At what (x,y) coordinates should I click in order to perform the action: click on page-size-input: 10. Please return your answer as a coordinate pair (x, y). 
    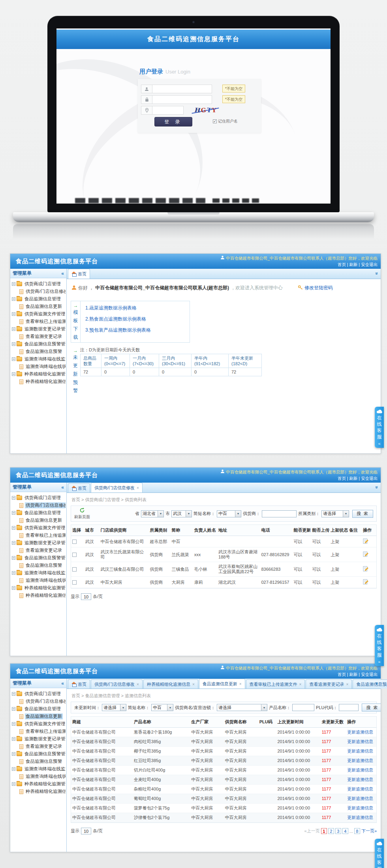
    Looking at the image, I should click on (86, 831).